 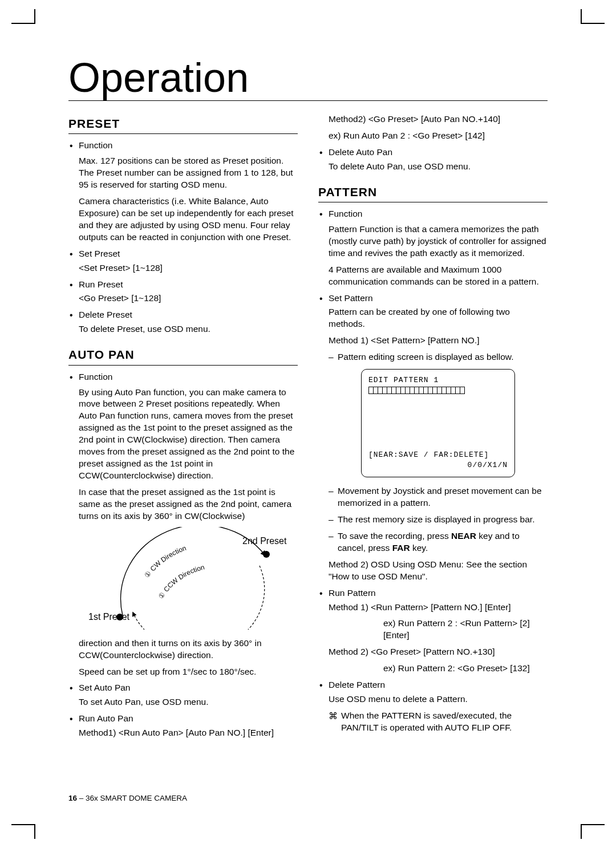 I want to click on autopan-function-label: Function, so click(x=96, y=376).